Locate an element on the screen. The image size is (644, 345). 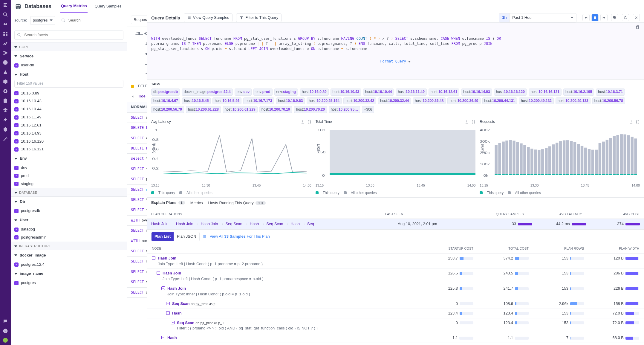
plan-view-toggle: Plan List Plan JSON is located at coordinates (175, 237).